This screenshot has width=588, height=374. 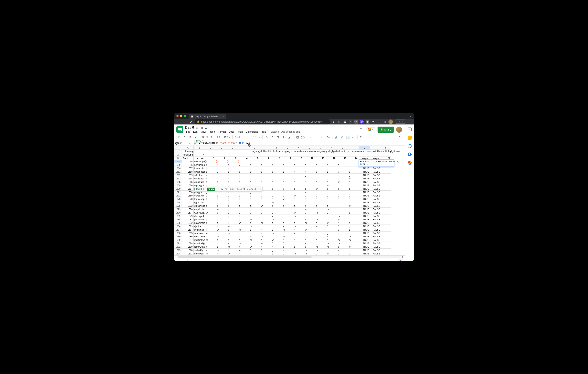 What do you see at coordinates (244, 220) in the screenshot?
I see `cell: j` at bounding box center [244, 220].